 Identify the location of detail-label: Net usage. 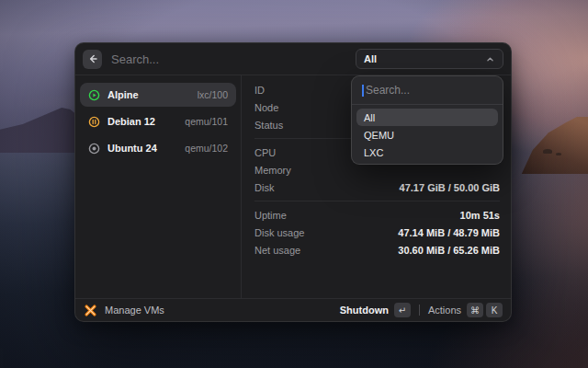
(277, 250).